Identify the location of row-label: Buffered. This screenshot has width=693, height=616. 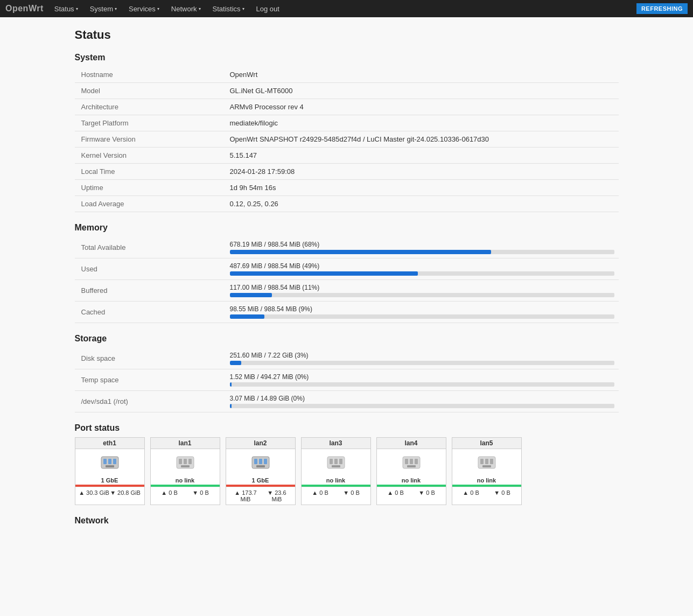
(150, 291).